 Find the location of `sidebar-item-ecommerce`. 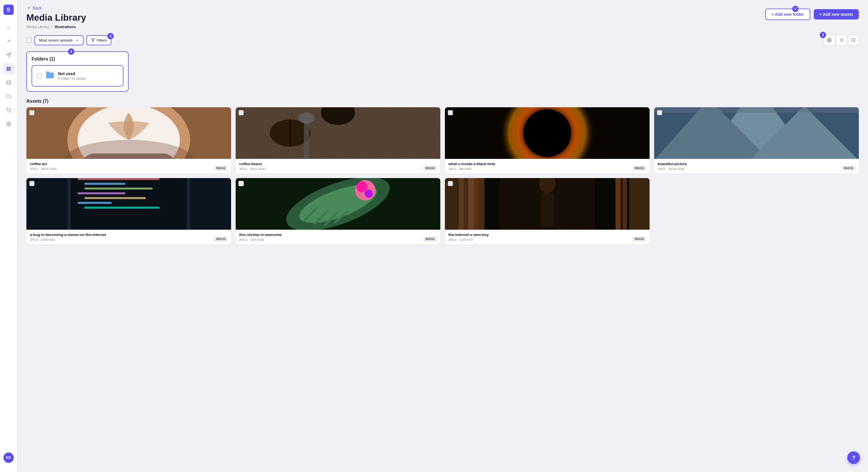

sidebar-item-ecommerce is located at coordinates (9, 110).